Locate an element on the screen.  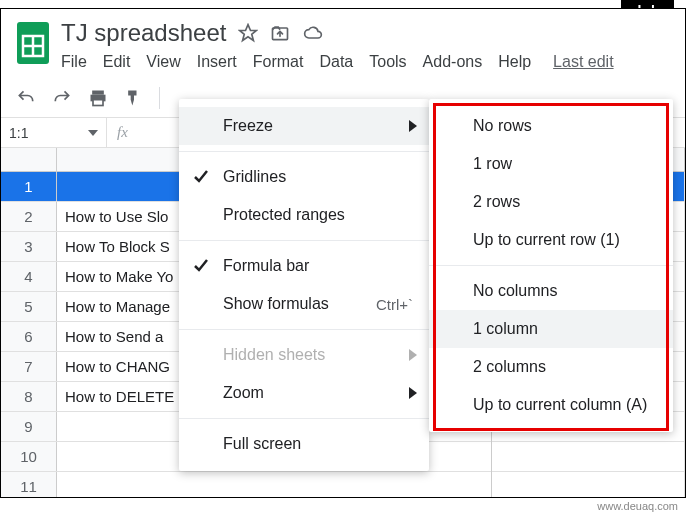
menu-hidden-sheets: Hidden sheets is located at coordinates (304, 355).